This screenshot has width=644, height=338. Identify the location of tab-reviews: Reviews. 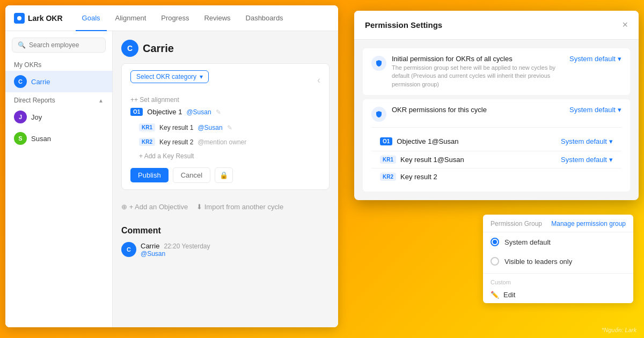
(217, 18).